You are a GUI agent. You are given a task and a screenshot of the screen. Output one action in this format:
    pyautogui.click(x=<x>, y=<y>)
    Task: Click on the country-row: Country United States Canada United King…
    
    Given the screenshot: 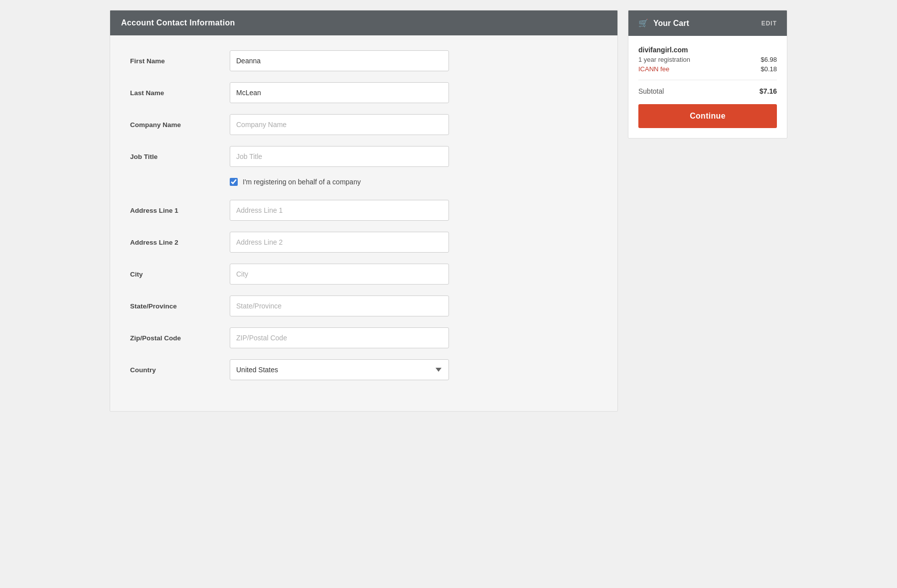 What is the action you would take?
    pyautogui.click(x=364, y=370)
    